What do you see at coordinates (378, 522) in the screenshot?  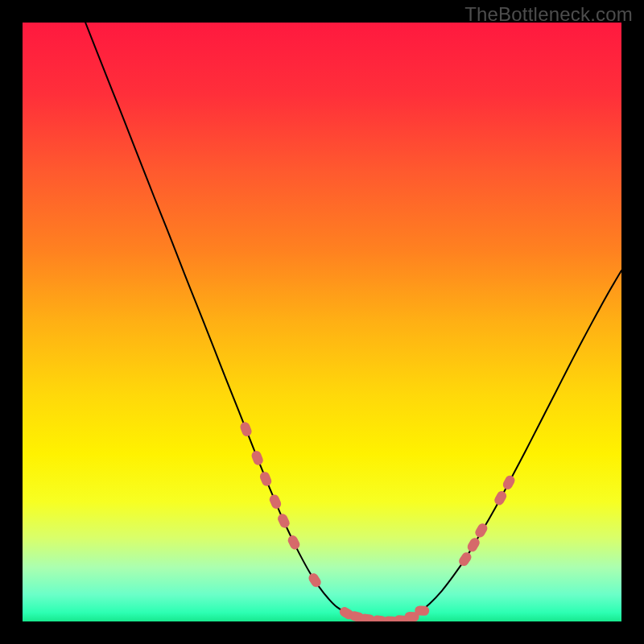 I see `data-markers` at bounding box center [378, 522].